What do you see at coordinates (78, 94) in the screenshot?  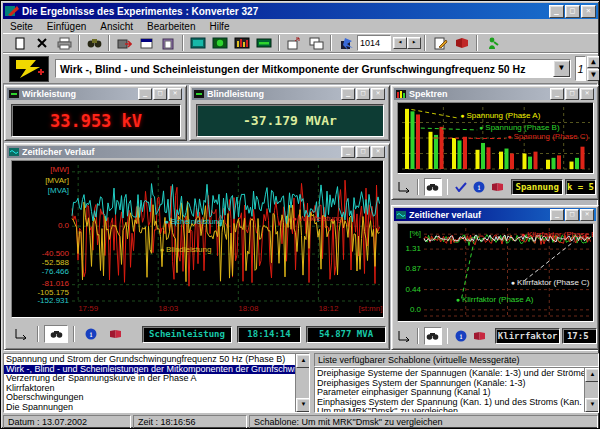 I see `wirkleistung-title: Wirkleistung` at bounding box center [78, 94].